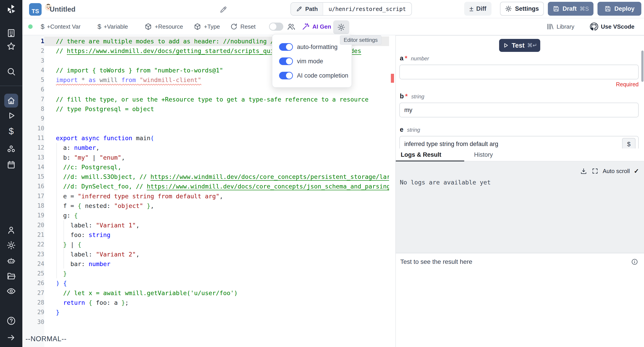 This screenshot has width=644, height=347. What do you see at coordinates (11, 33) in the screenshot?
I see `workspace-icon` at bounding box center [11, 33].